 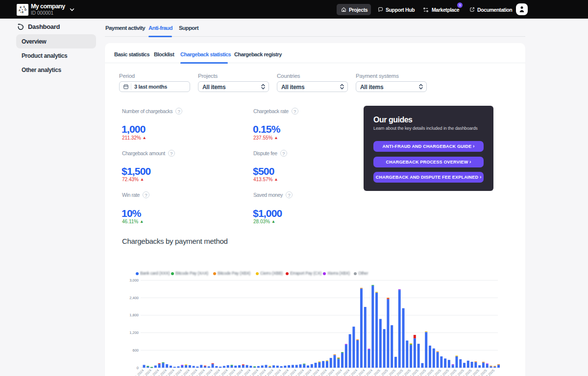 I want to click on svg-text: 1,800, so click(x=134, y=315).